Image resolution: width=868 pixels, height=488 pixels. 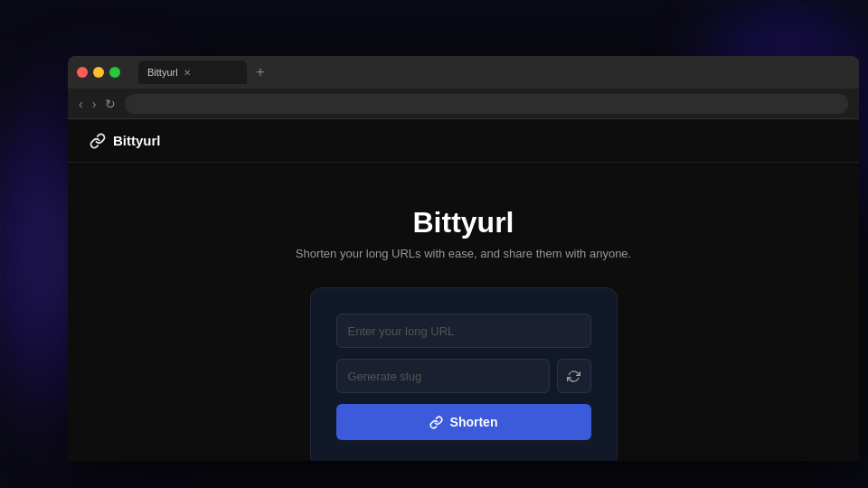 I want to click on browser-titlebar: Bittyurl ✕ +, so click(x=463, y=72).